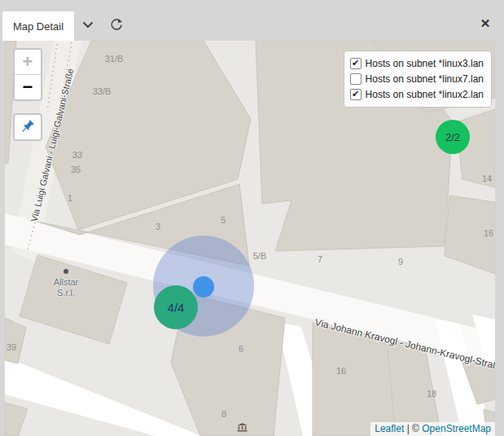  Describe the element at coordinates (433, 429) in the screenshot. I see `map-attribution: Leaflet | © OpenStreetMap` at that location.